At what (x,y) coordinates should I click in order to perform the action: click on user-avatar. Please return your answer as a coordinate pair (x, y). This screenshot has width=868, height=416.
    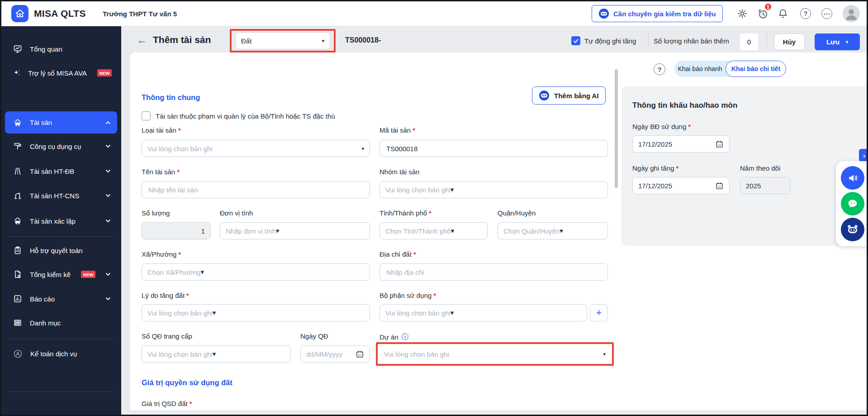
    Looking at the image, I should click on (851, 14).